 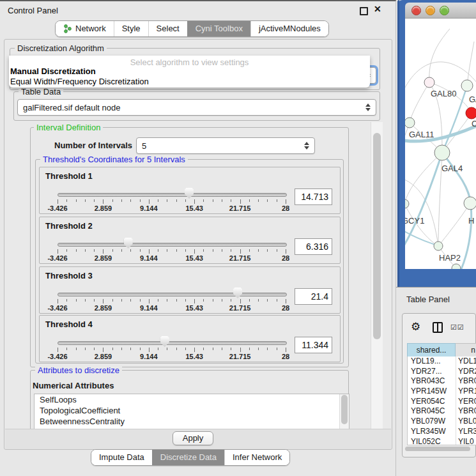 I want to click on settings-scrollbar-track, so click(x=377, y=285).